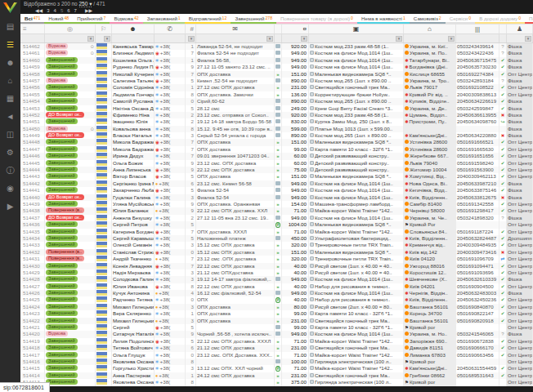 Image resolution: width=533 pixels, height=392 pixels. Describe the element at coordinates (430, 321) in the screenshot. I see `delivery-address: Баштанка 56101` at that location.